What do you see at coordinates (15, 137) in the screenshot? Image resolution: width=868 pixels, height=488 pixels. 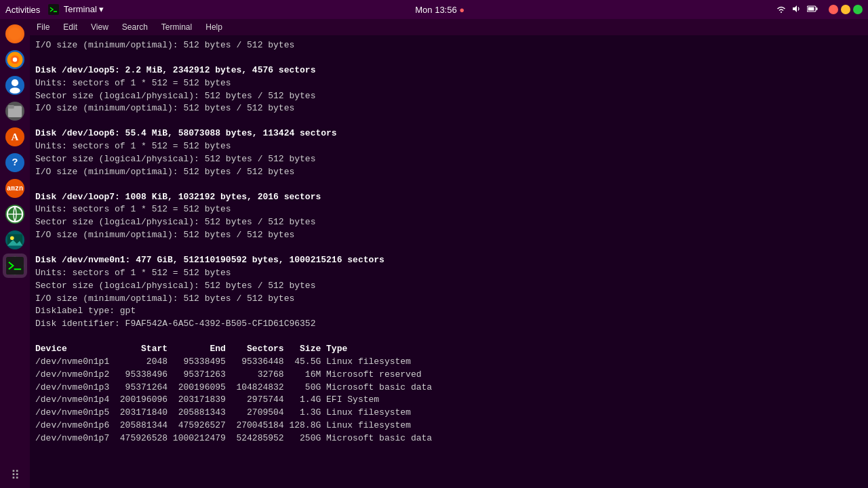 I see `sidebar-item-fontviewer: A` at bounding box center [15, 137].